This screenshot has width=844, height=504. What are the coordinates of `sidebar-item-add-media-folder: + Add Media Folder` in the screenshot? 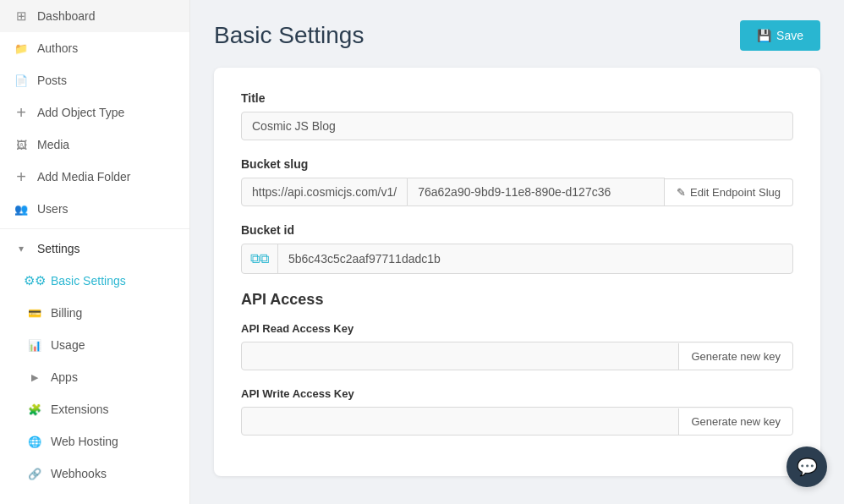 It's located at (95, 177).